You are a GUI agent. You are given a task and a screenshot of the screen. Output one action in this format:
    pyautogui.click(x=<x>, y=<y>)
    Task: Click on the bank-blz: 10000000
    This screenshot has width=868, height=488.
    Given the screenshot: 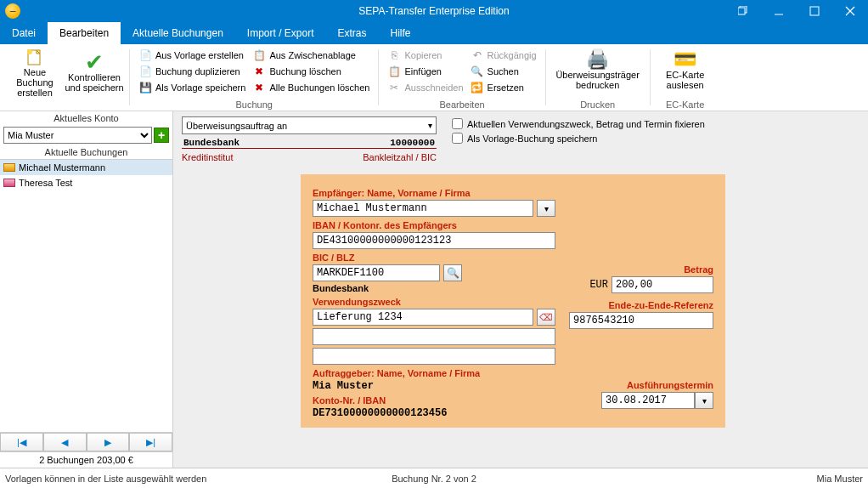 What is the action you would take?
    pyautogui.click(x=413, y=143)
    